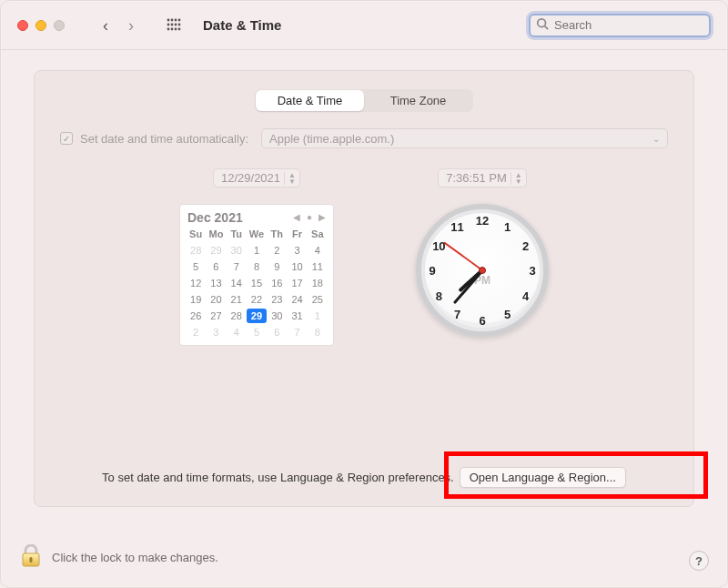 The height and width of the screenshot is (588, 728). What do you see at coordinates (482, 178) in the screenshot?
I see `time-stepper: 7:36:51 PM ▲▼` at bounding box center [482, 178].